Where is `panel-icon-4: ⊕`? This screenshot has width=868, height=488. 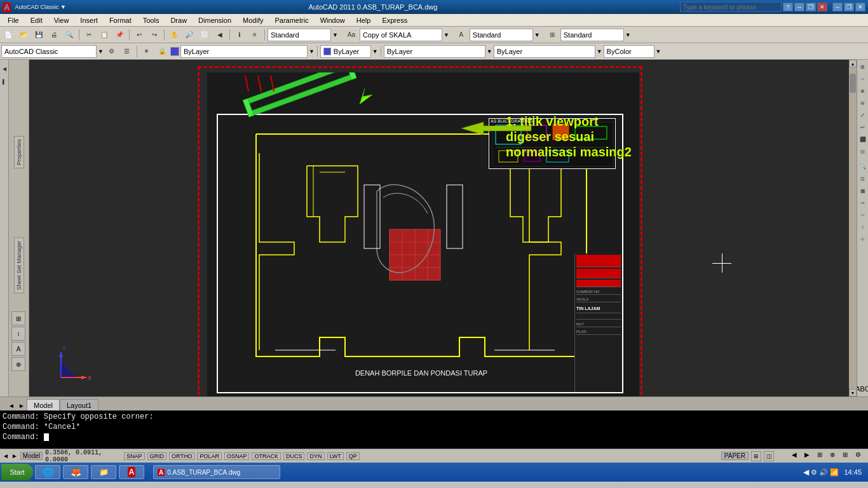 panel-icon-4: ⊕ is located at coordinates (18, 364).